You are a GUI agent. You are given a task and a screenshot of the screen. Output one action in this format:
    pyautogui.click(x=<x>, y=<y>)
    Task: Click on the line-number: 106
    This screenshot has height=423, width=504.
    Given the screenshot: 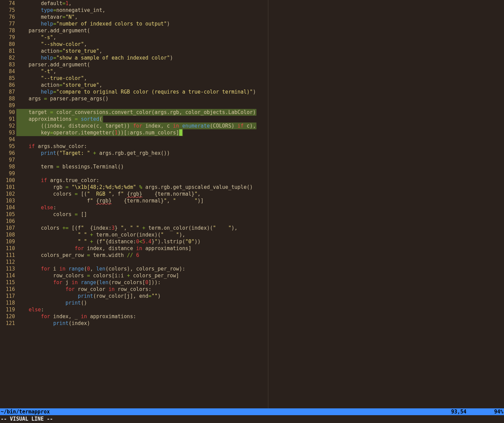 What is the action you would take?
    pyautogui.click(x=7, y=221)
    